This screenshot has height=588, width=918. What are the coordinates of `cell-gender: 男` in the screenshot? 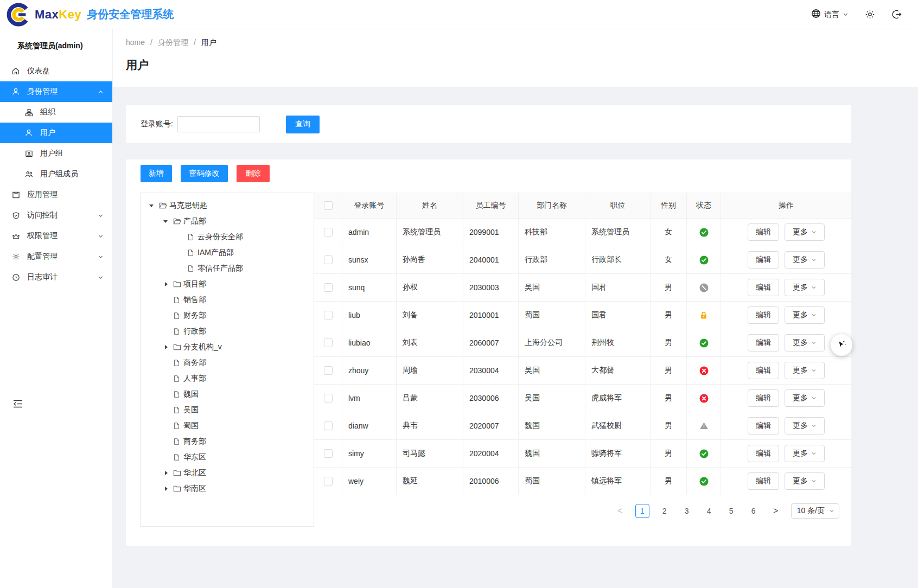 It's located at (668, 316).